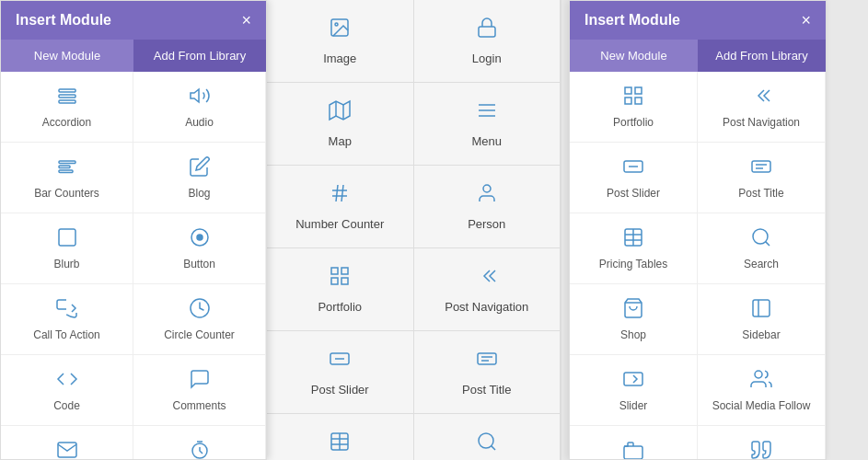 The width and height of the screenshot is (868, 460). Describe the element at coordinates (133, 55) in the screenshot. I see `left-panel-tabs: New Module Add From Library` at that location.